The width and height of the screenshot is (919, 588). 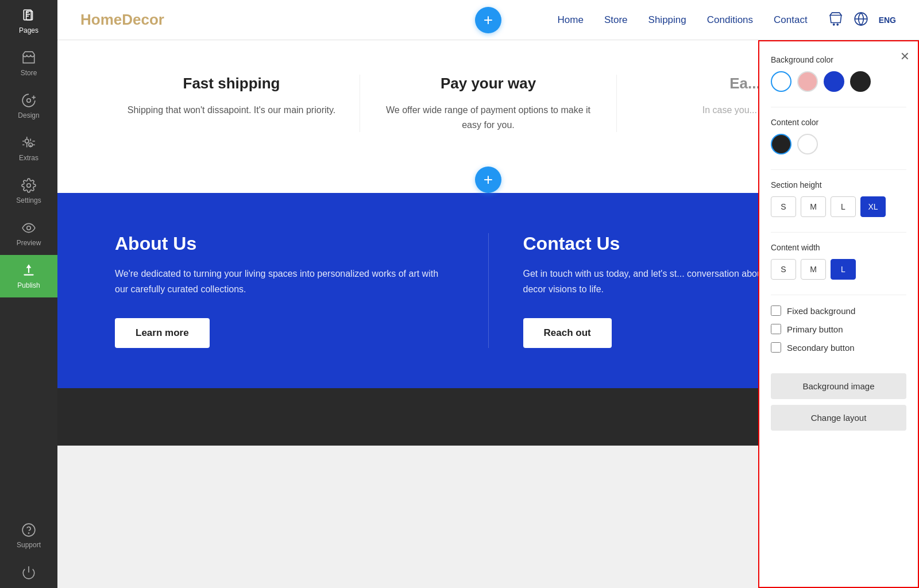 What do you see at coordinates (790, 20) in the screenshot?
I see `nav-link-contact: Contact` at bounding box center [790, 20].